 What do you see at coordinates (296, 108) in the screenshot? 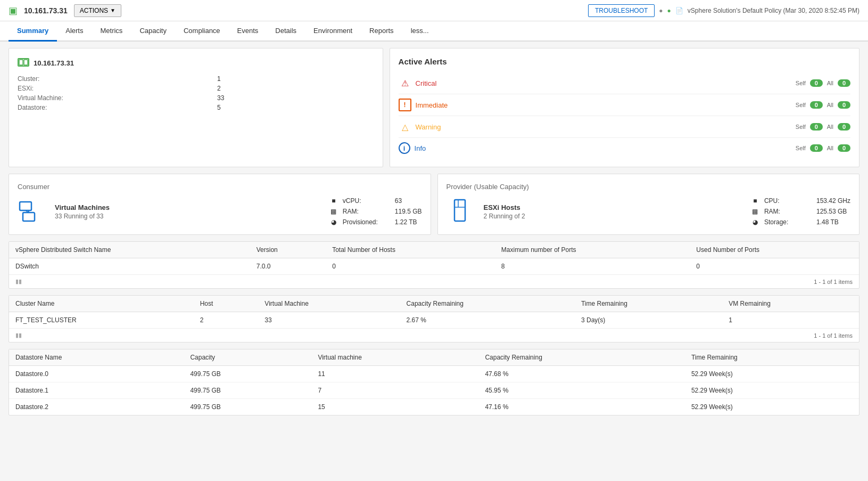
I see `datastore-value: 5` at bounding box center [296, 108].